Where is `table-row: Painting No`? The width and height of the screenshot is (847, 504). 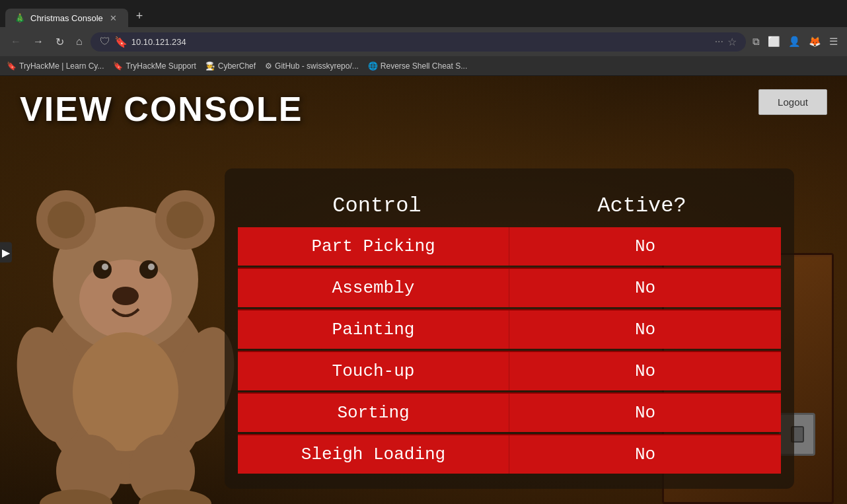 table-row: Painting No is located at coordinates (509, 329).